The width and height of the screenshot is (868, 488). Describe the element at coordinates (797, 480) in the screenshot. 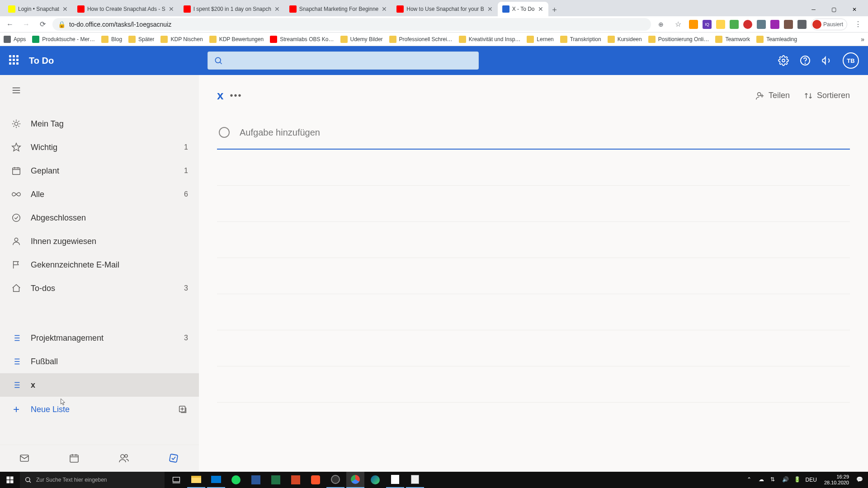

I see `tray-battery-icon: 🔋` at that location.